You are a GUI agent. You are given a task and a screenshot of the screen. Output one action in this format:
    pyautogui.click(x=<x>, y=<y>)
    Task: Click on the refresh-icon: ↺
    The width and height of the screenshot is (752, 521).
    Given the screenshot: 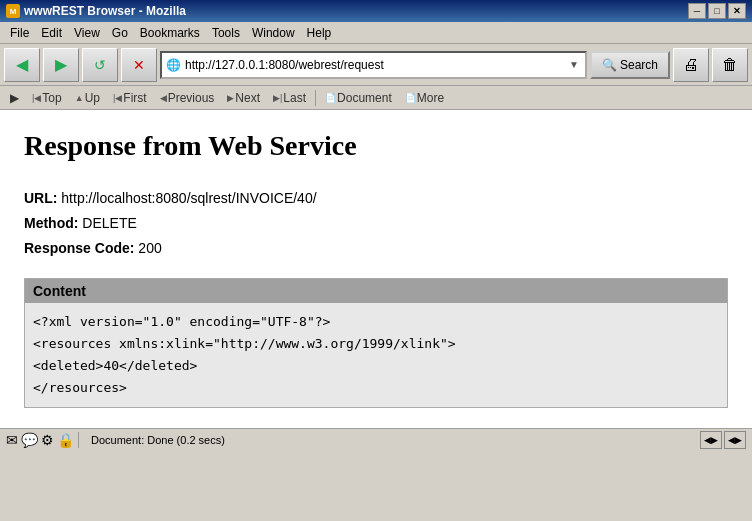 What is the action you would take?
    pyautogui.click(x=100, y=65)
    